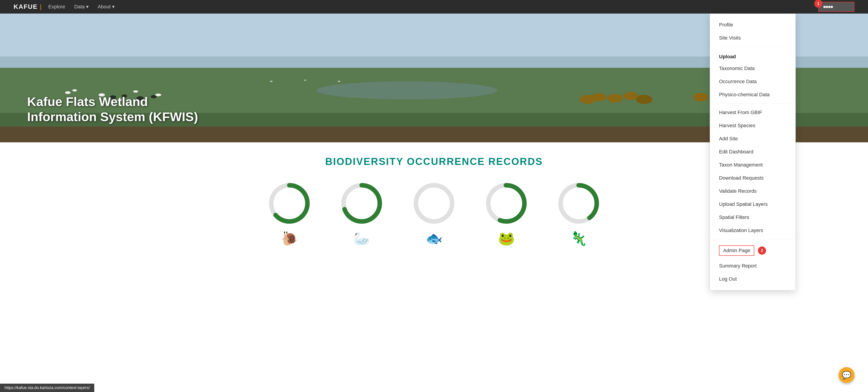 The height and width of the screenshot is (392, 868). What do you see at coordinates (753, 25) in the screenshot?
I see `menu-profile: Profile` at bounding box center [753, 25].